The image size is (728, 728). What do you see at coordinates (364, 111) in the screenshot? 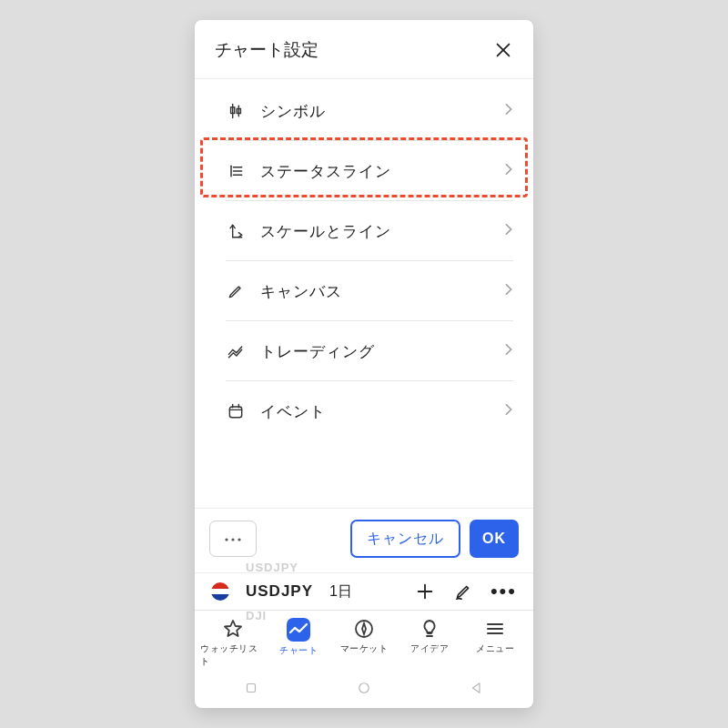
I see `settings-row-symbol: シンボル` at bounding box center [364, 111].